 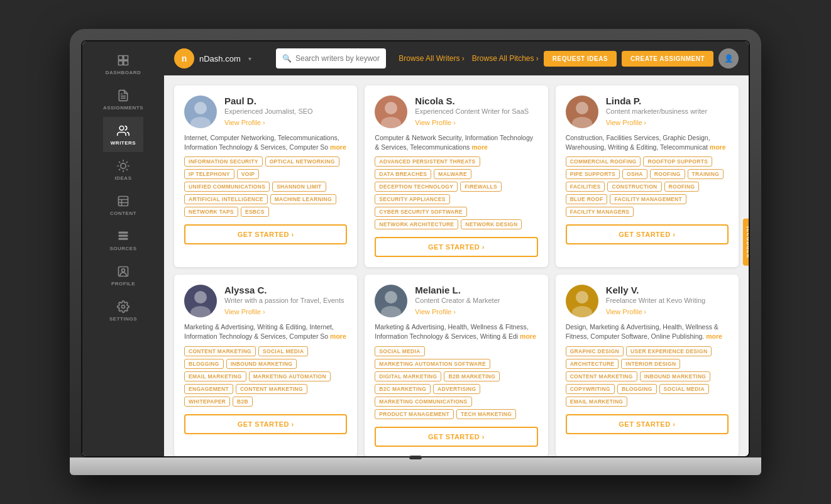 What do you see at coordinates (456, 437) in the screenshot?
I see `get-started-button-melanie: GET STARTED ›` at bounding box center [456, 437].